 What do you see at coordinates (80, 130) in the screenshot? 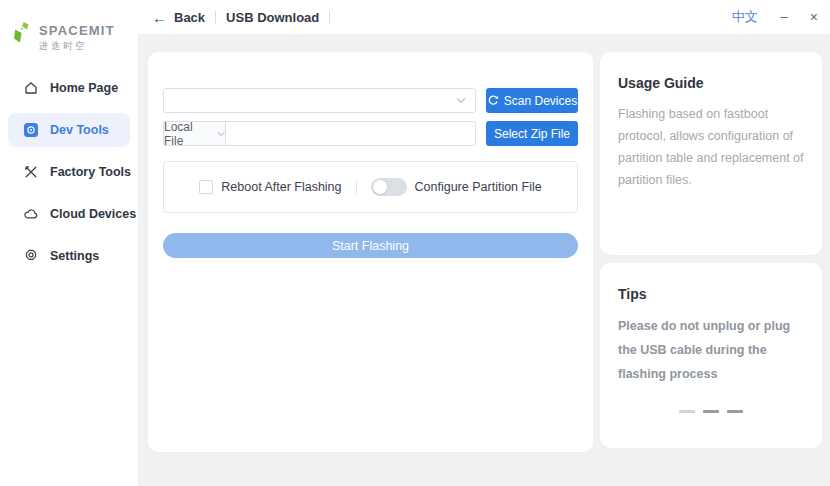
I see `sidebar-item-label: Dev Tools` at bounding box center [80, 130].